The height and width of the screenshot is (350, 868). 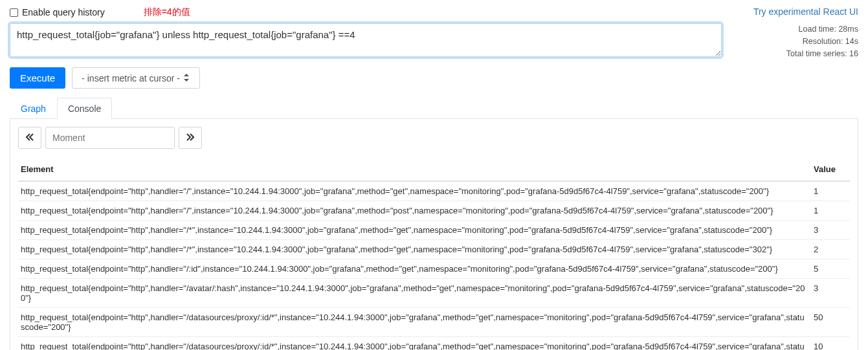 I want to click on annotation-text: 排除=4的值, so click(x=167, y=12).